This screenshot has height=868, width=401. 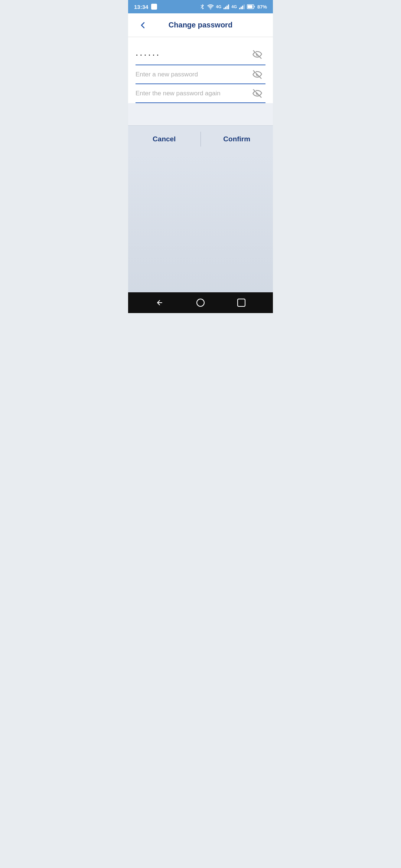 I want to click on network-label: 4G, so click(x=219, y=7).